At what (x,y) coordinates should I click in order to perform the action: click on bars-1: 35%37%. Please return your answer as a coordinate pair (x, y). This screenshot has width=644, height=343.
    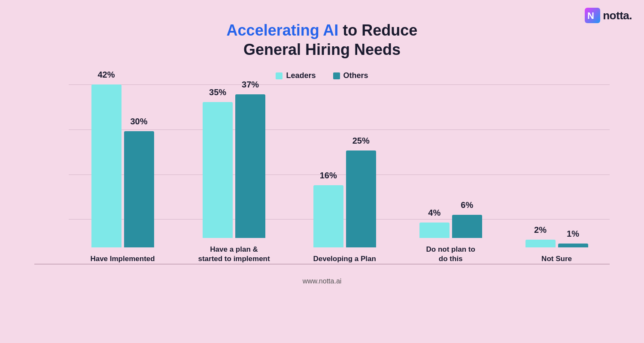
    Looking at the image, I should click on (234, 166).